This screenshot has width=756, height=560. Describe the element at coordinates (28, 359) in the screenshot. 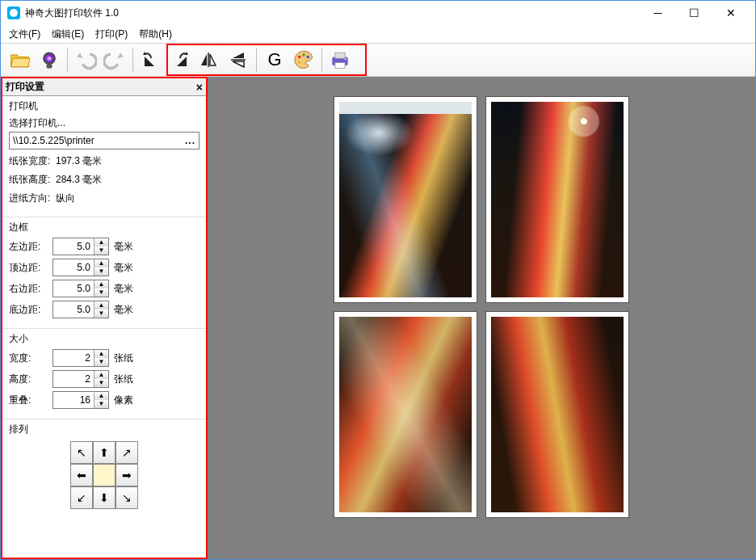

I see `size-width-label: 宽度:` at that location.